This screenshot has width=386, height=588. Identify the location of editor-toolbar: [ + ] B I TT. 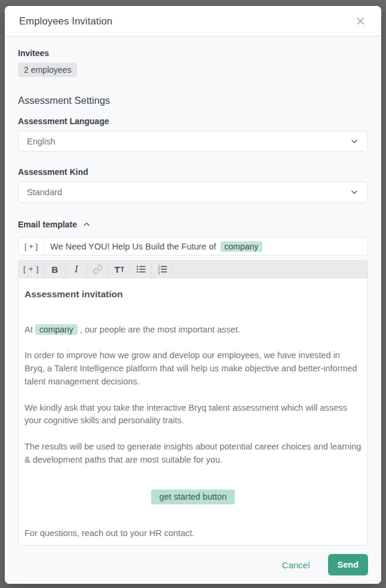
(193, 270).